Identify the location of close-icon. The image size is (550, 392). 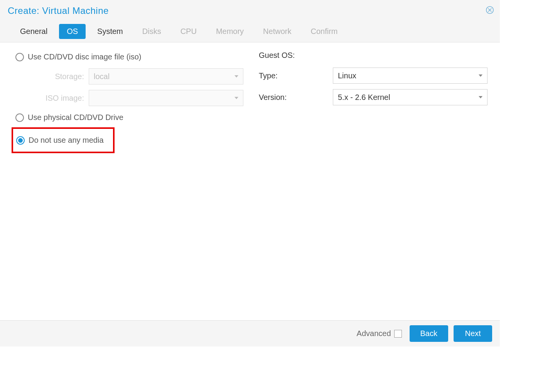
(490, 10).